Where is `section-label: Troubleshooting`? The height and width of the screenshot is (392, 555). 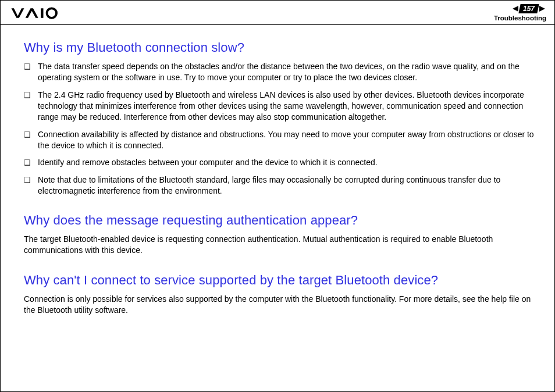 section-label: Troubleshooting is located at coordinates (520, 18).